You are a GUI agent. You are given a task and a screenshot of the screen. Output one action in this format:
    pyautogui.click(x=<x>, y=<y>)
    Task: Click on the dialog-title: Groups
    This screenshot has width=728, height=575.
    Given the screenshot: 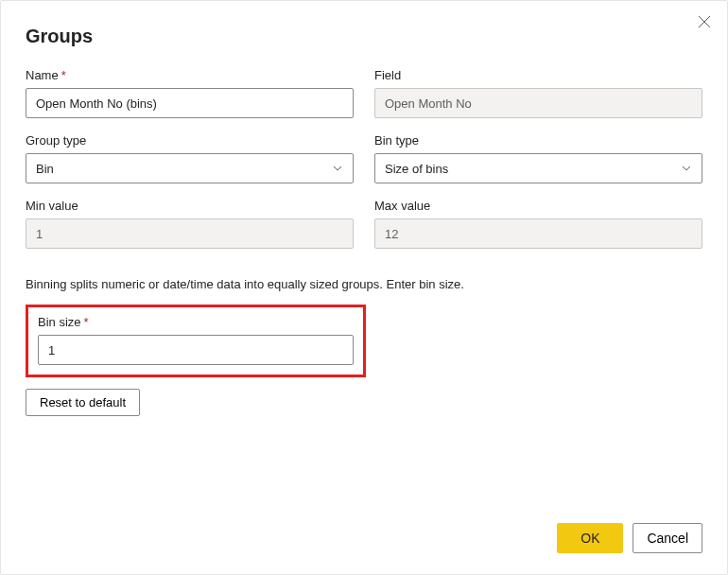 What is the action you would take?
    pyautogui.click(x=364, y=36)
    